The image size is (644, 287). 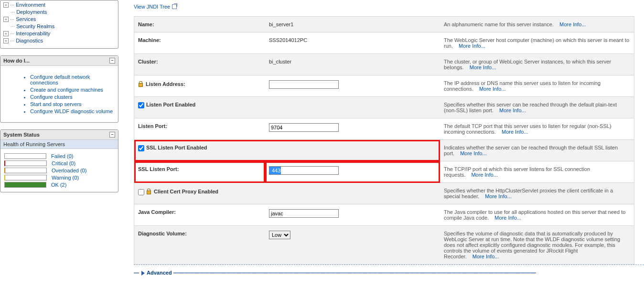 What do you see at coordinates (177, 148) in the screenshot?
I see `label-ssl-lpe: SSL Listen Port Enabled` at bounding box center [177, 148].